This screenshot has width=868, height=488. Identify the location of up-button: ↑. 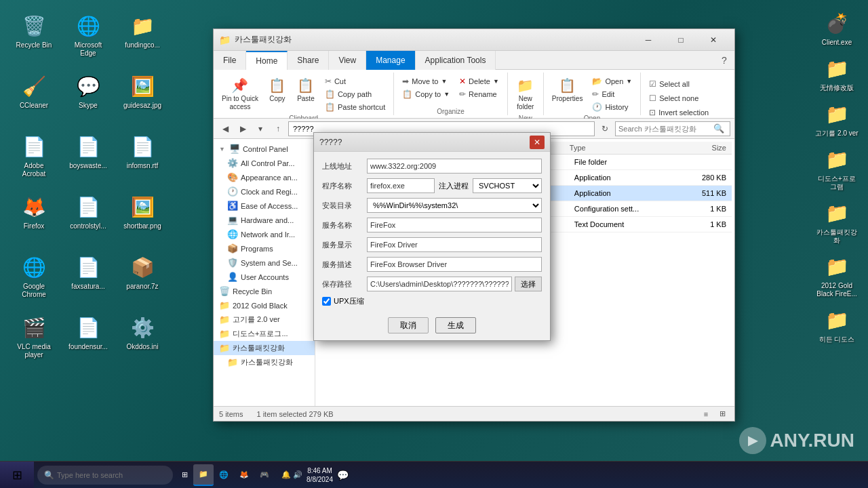
(278, 129).